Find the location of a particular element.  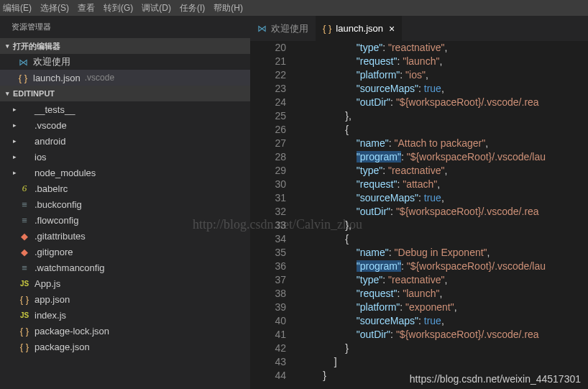

line-number: 35 is located at coordinates (268, 253).